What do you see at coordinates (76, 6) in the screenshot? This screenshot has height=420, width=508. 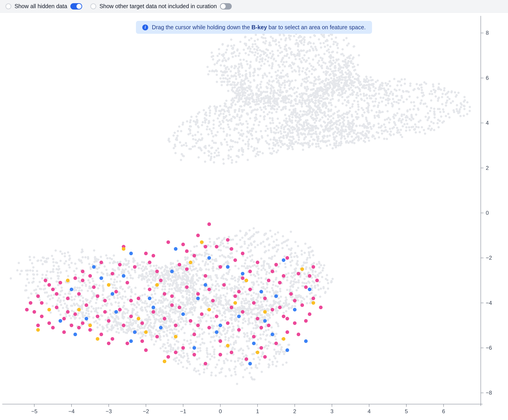 I see `show-hidden-data-toggle` at bounding box center [76, 6].